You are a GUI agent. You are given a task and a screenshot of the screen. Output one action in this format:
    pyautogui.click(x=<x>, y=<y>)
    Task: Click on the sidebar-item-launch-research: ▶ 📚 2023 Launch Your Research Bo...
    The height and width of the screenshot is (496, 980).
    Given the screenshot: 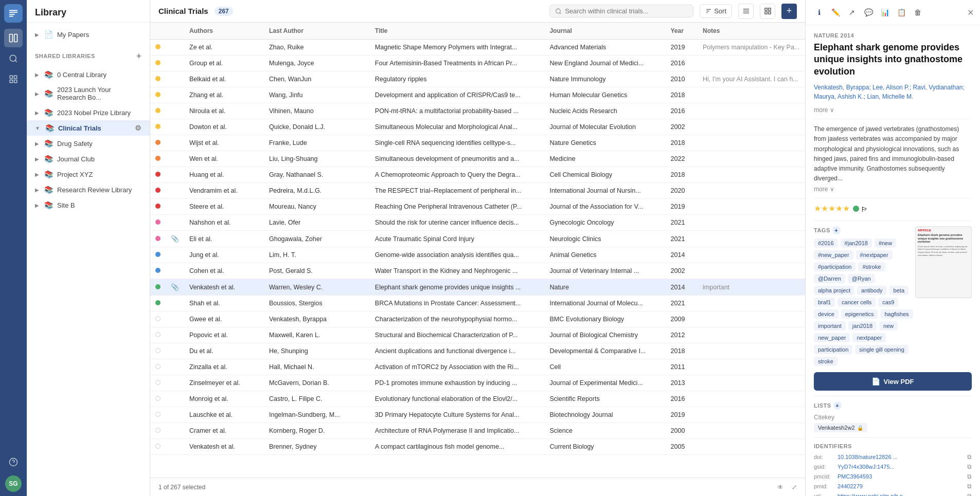 What is the action you would take?
    pyautogui.click(x=88, y=94)
    